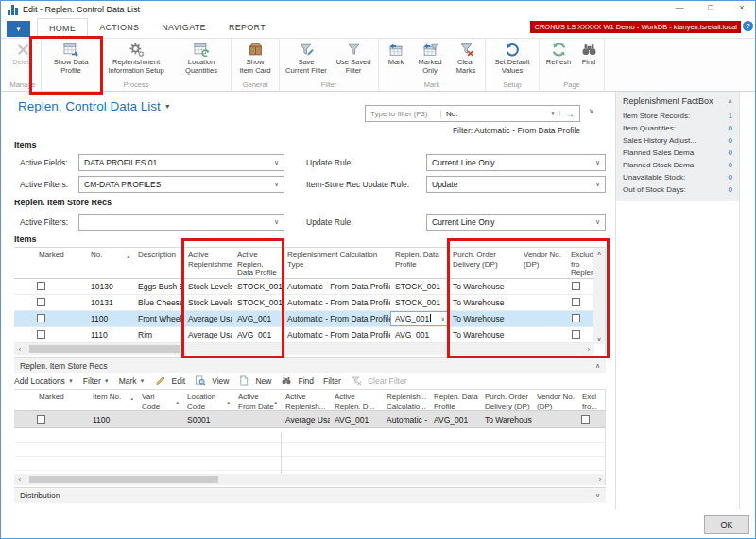  Describe the element at coordinates (110, 319) in the screenshot. I see `no-cell: 1100` at that location.